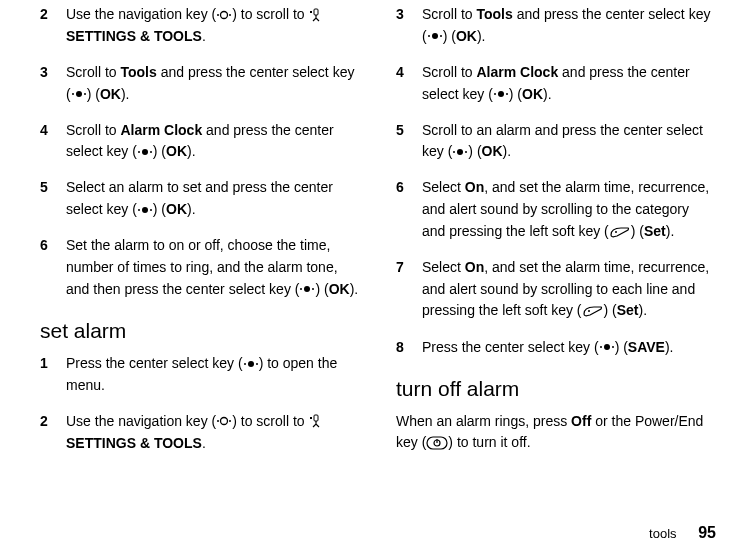 The height and width of the screenshot is (550, 756). What do you see at coordinates (707, 532) in the screenshot?
I see `footer-page-number: 95` at bounding box center [707, 532].